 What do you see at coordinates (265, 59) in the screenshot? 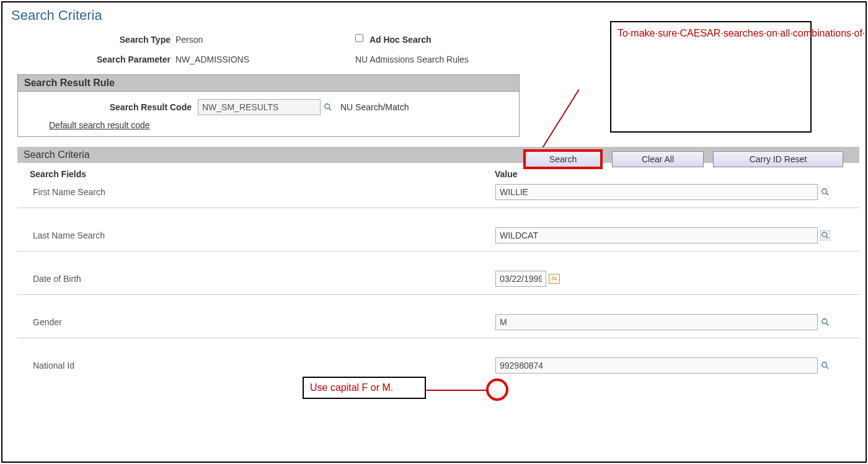
I see `search-parameter-value: NW_ADMISSIONS` at bounding box center [265, 59].